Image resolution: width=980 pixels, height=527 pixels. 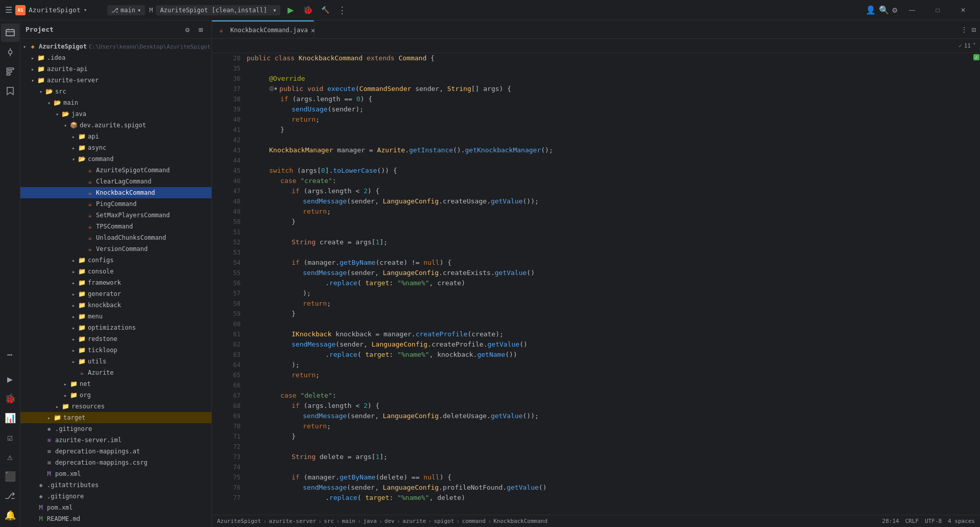 I want to click on breadcrumb-dev: dev, so click(x=390, y=521).